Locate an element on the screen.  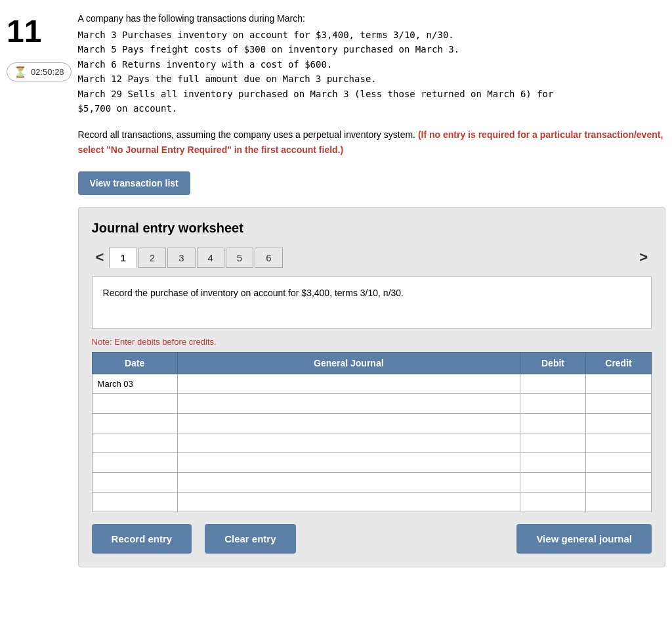
instruction-normal: Record all transactions, assuming the co… is located at coordinates (247, 135).